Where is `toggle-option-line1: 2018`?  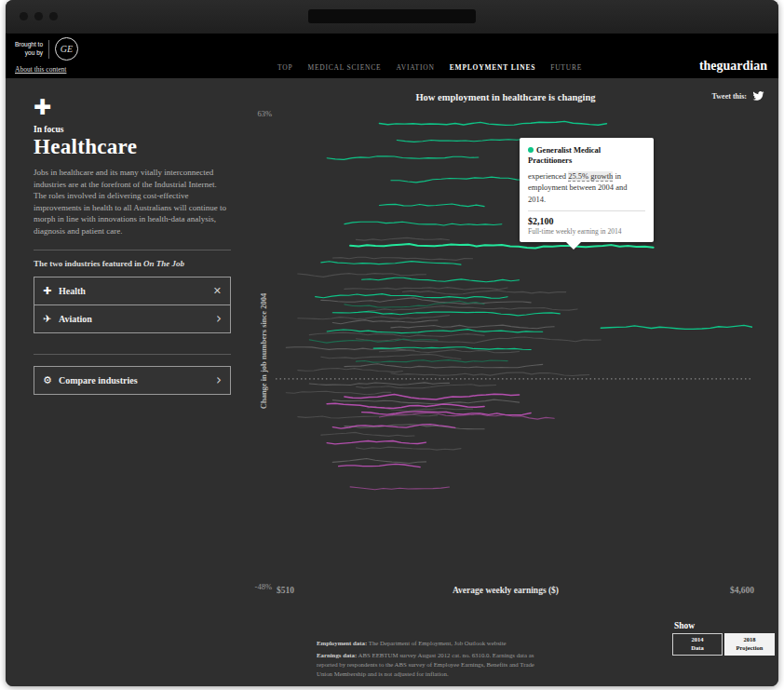 toggle-option-line1: 2018 is located at coordinates (750, 641).